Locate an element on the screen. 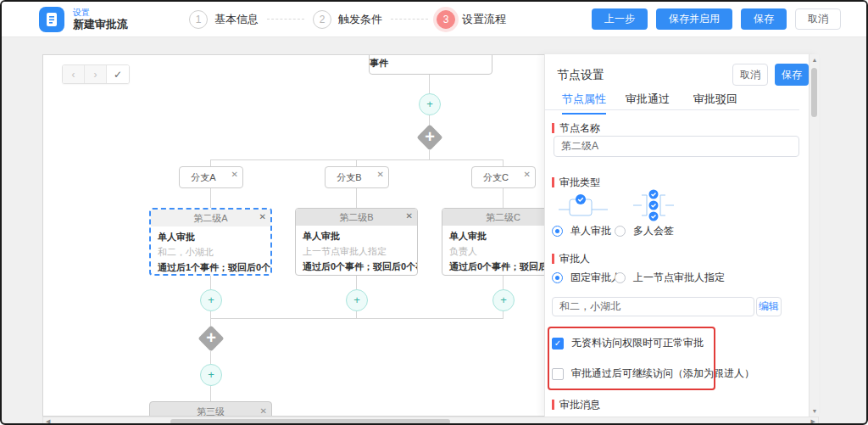 Image resolution: width=868 pixels, height=425 pixels. panel-save-button: 保存 is located at coordinates (792, 75).